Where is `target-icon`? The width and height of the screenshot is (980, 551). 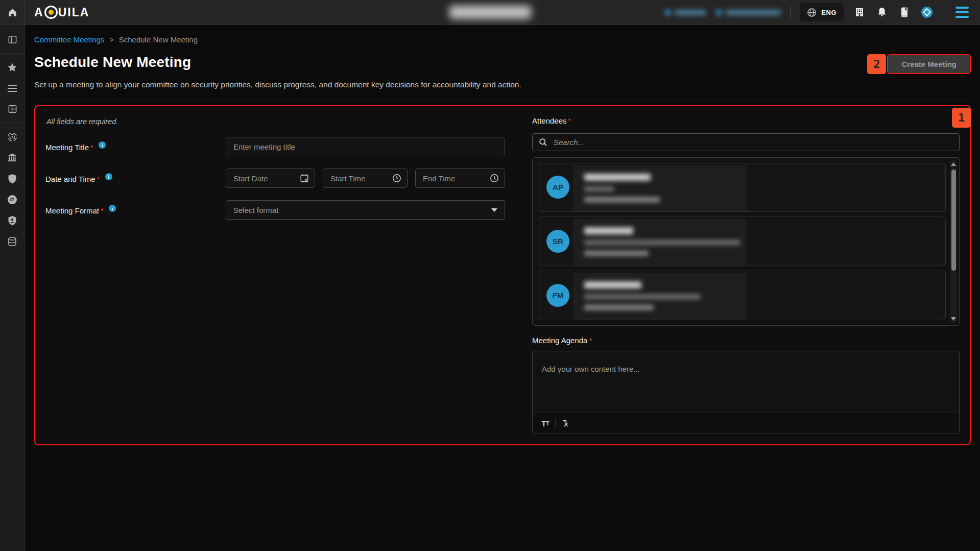 target-icon is located at coordinates (12, 137).